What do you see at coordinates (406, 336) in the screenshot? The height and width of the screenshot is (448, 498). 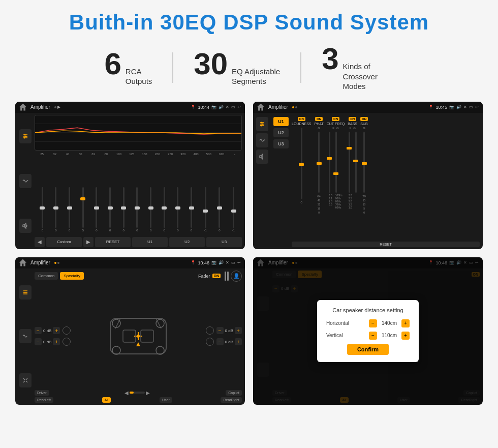 I see `vertical-plus-btn: +` at bounding box center [406, 336].